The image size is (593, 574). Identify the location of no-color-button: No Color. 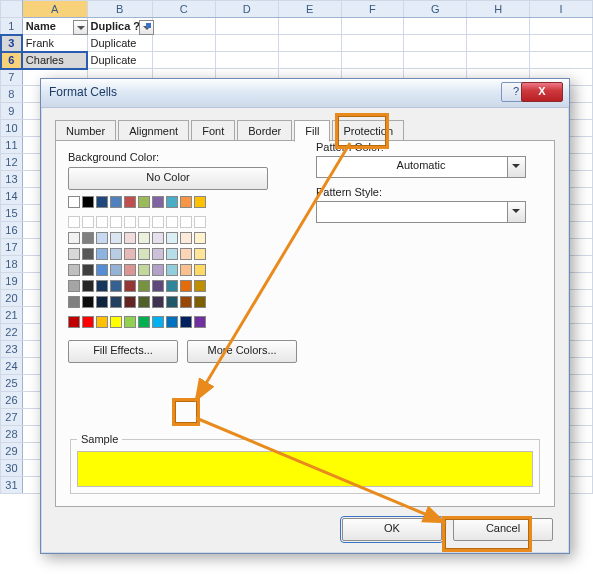
(168, 178).